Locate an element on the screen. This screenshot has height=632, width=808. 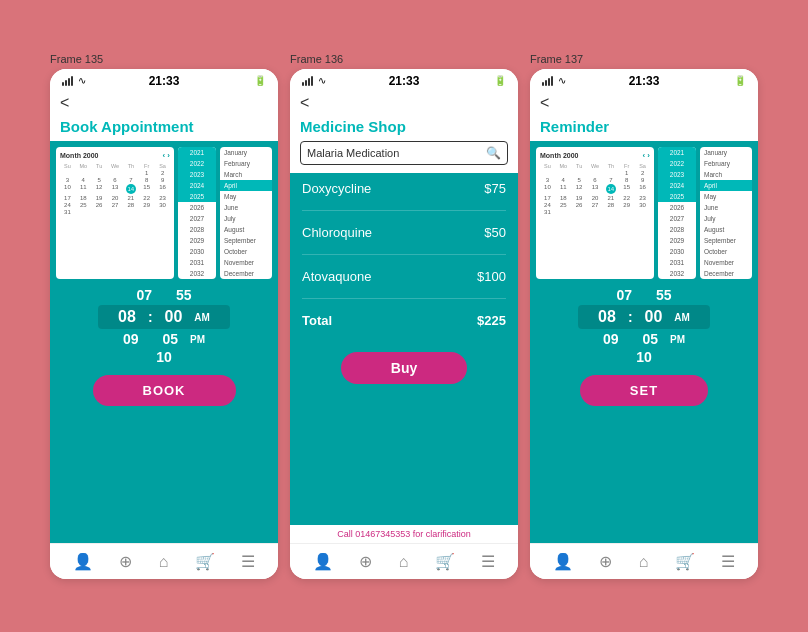
yr-2027: 2027 is located at coordinates (677, 218).